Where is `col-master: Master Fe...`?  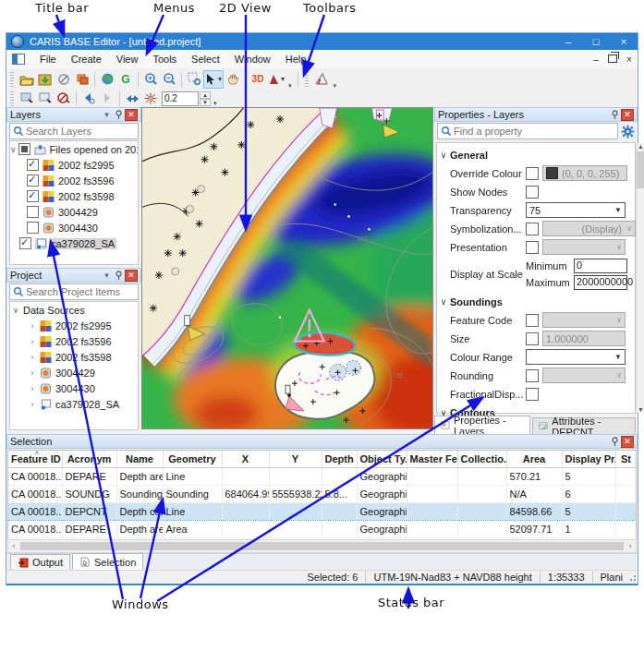
col-master: Master Fe... is located at coordinates (432, 460).